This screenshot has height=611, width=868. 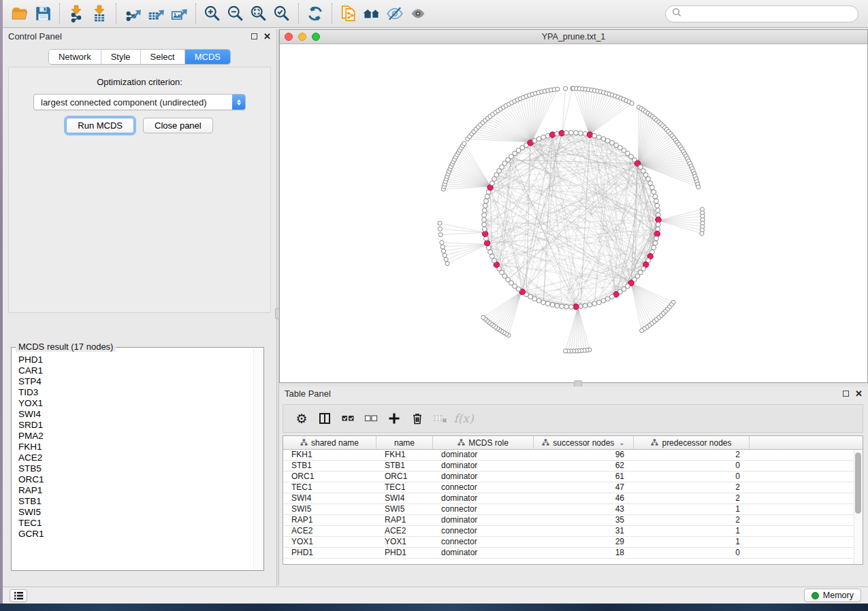 What do you see at coordinates (18, 596) in the screenshot?
I see `task-history-button` at bounding box center [18, 596].